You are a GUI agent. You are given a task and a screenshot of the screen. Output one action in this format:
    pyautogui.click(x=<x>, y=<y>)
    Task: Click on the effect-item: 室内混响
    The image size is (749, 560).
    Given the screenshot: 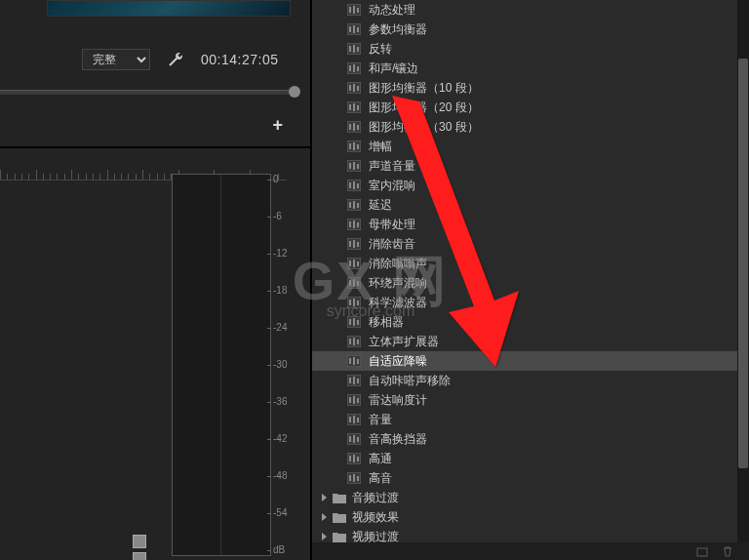 What is the action you would take?
    pyautogui.click(x=531, y=185)
    